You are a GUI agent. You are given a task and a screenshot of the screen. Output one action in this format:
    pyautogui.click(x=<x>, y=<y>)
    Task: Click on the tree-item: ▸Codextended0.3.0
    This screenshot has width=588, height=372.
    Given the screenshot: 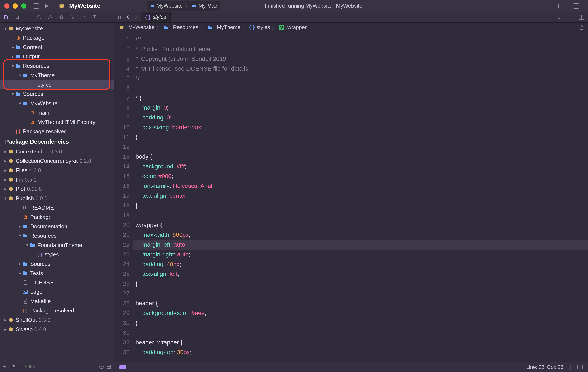 What is the action you would take?
    pyautogui.click(x=57, y=152)
    